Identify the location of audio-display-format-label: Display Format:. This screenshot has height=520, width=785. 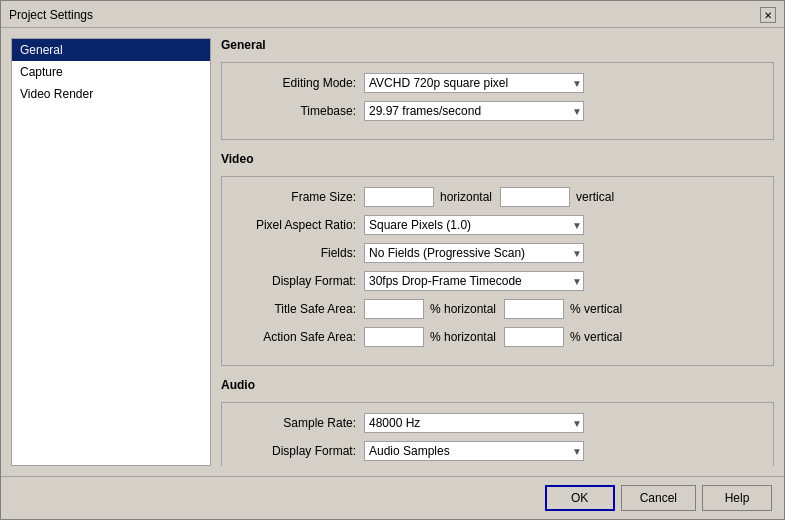
(299, 451).